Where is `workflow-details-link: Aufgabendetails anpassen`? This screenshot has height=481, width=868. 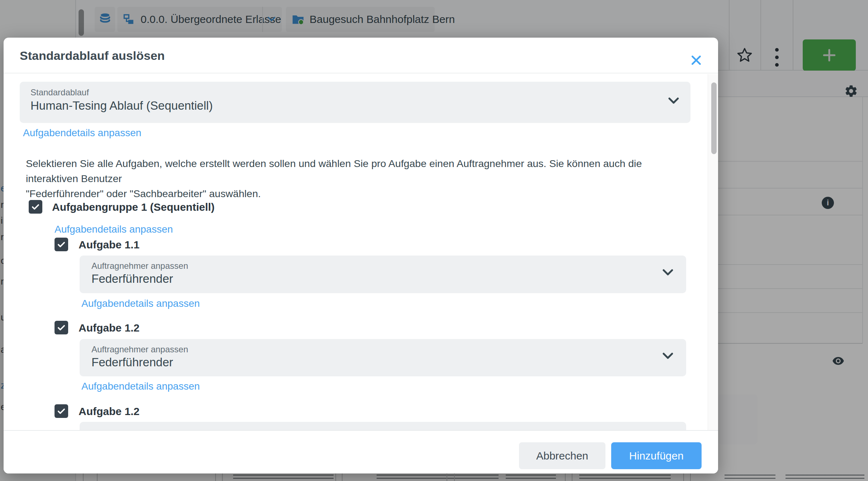 workflow-details-link: Aufgabendetails anpassen is located at coordinates (82, 133).